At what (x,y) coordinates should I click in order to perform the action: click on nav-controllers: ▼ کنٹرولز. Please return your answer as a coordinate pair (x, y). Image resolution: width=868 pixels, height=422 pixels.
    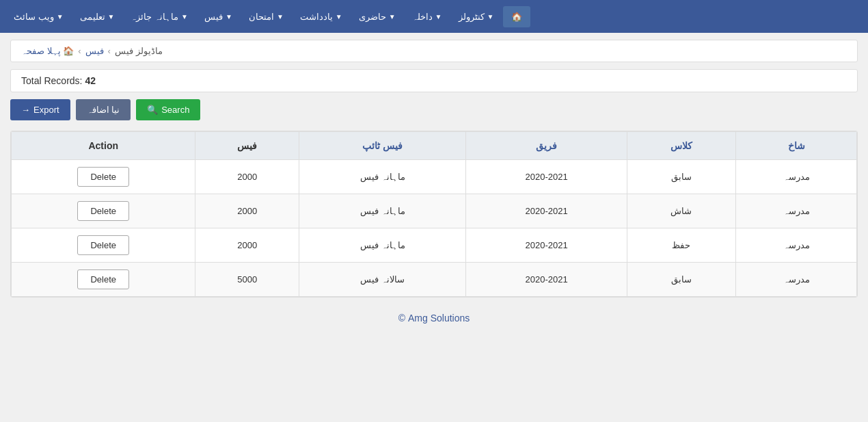
    Looking at the image, I should click on (476, 16).